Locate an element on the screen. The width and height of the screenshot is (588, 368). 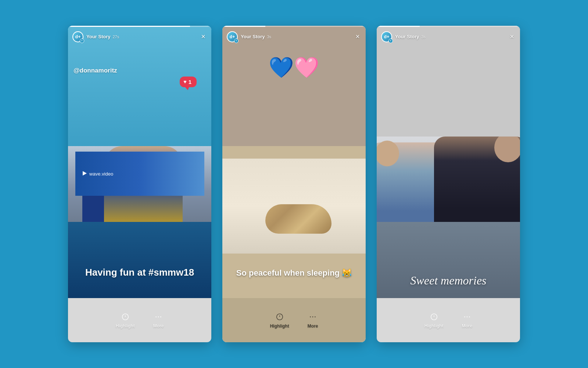
cat-figure is located at coordinates (298, 219).